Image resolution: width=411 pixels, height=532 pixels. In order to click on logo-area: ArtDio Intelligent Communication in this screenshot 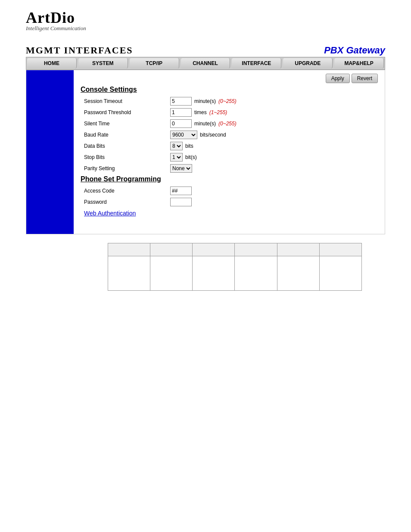, I will do `click(206, 18)`.